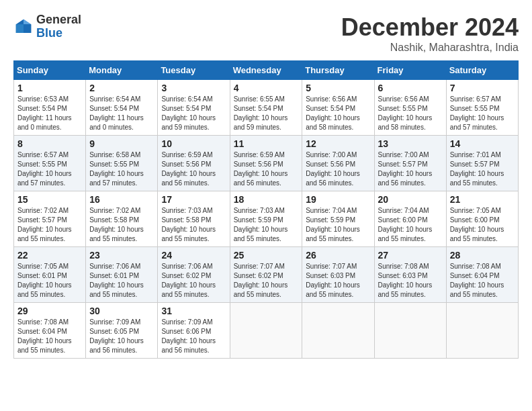 The width and height of the screenshot is (532, 411). Describe the element at coordinates (122, 169) in the screenshot. I see `day-info: Sunrise: 6:58 AM Sunset: 5:55 PM Dayligh…` at that location.